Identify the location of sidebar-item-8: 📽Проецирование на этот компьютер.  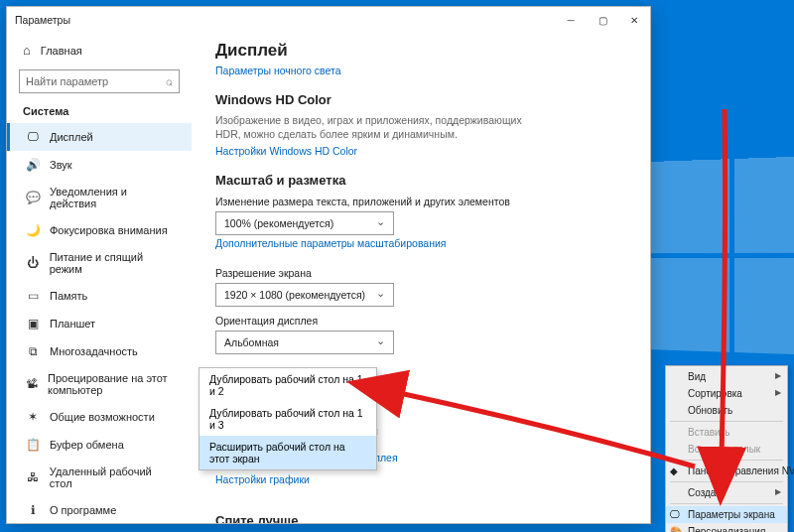
(99, 384).